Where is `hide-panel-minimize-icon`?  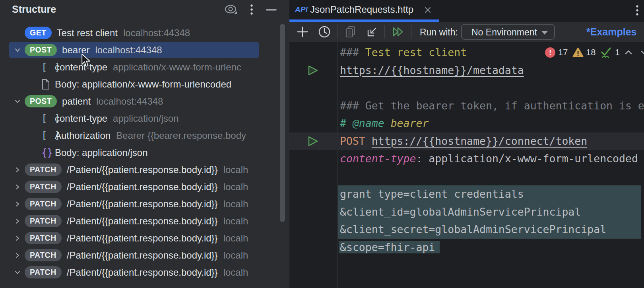
hide-panel-minimize-icon is located at coordinates (272, 10).